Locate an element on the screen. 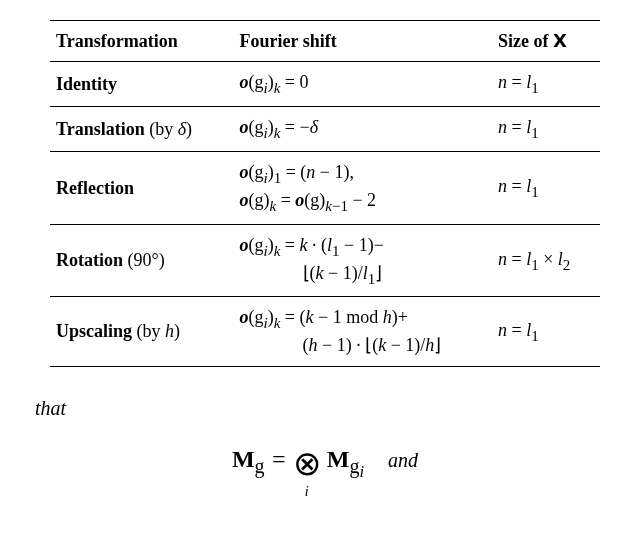 Image resolution: width=640 pixels, height=537 pixels. cell-transformation: Reflection is located at coordinates (141, 188).